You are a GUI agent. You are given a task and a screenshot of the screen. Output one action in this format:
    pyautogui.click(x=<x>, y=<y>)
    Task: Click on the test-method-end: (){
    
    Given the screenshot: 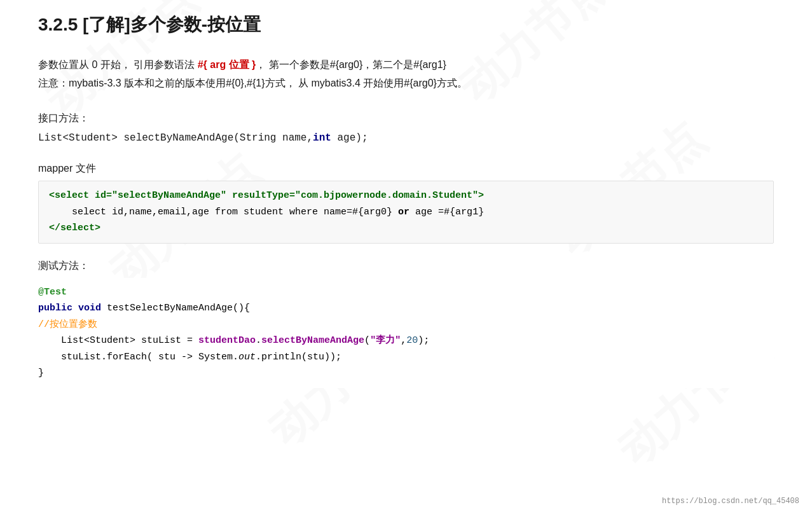 What is the action you would take?
    pyautogui.click(x=242, y=308)
    